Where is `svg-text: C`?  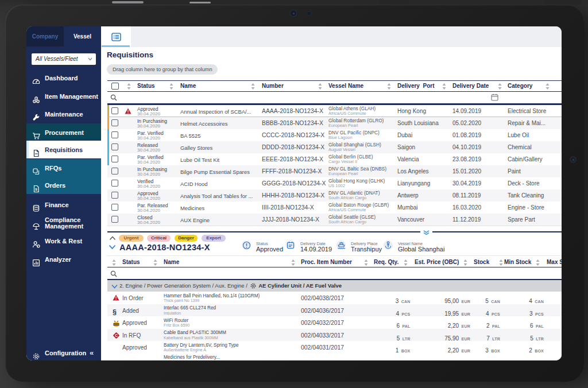 svg-text: C is located at coordinates (116, 335).